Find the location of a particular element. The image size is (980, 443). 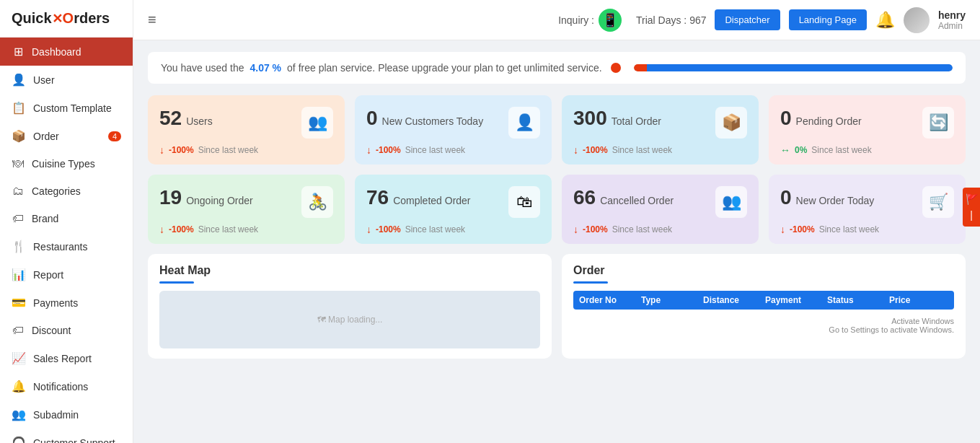

pending-order-icon: 🔄 is located at coordinates (938, 123).